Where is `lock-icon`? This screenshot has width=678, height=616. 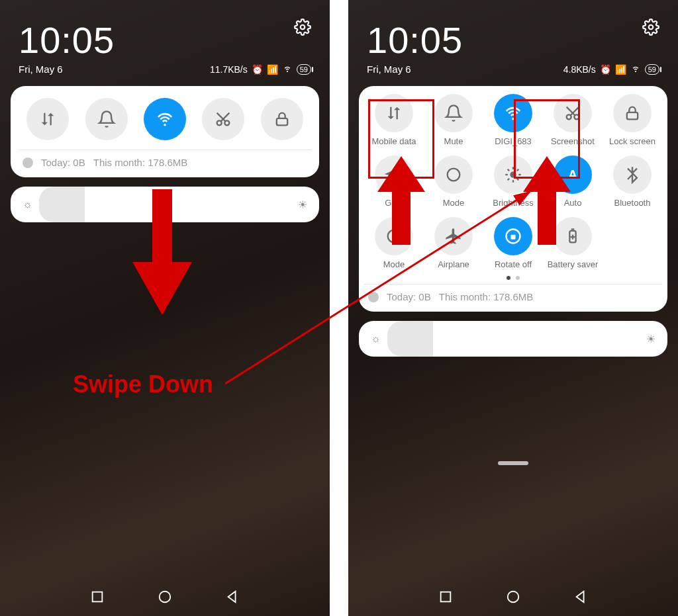 lock-icon is located at coordinates (632, 113).